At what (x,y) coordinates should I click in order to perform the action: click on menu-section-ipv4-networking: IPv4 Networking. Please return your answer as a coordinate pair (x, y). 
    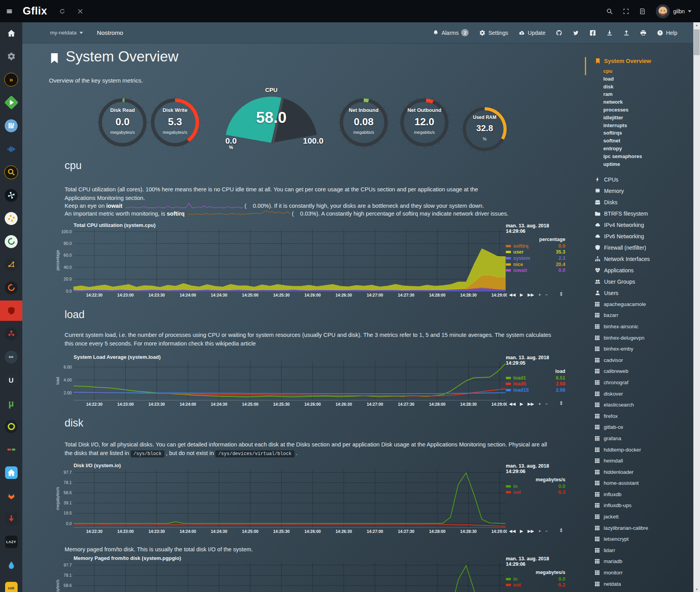
    Looking at the image, I should click on (622, 225).